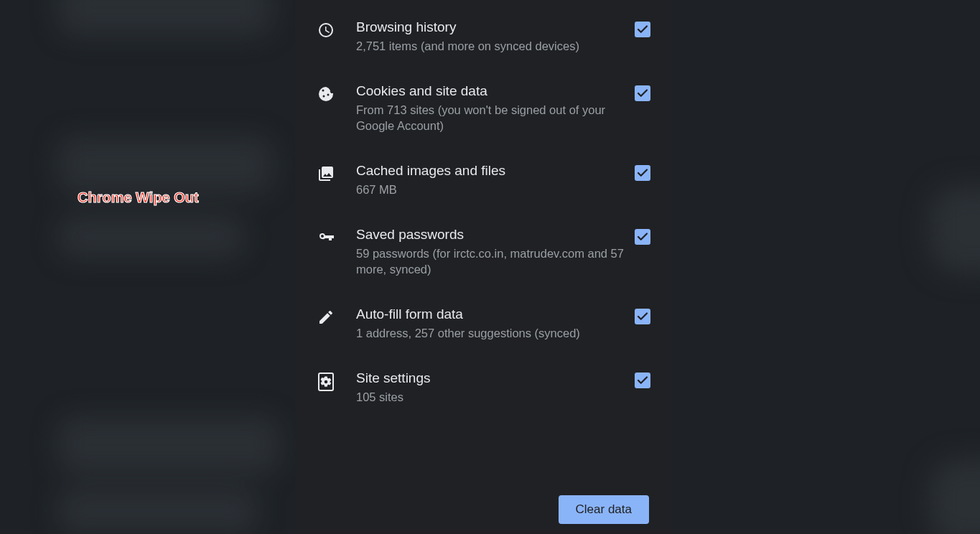 Image resolution: width=980 pixels, height=534 pixels. I want to click on row-subtitle: 59 passwords (for irctc.co.in, matrudev.…, so click(490, 261).